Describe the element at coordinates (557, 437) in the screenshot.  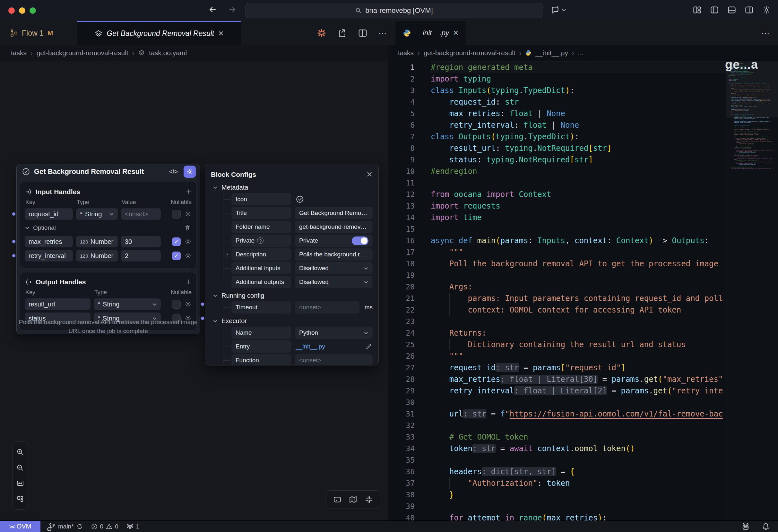
I see `code-line: 33 # Get OOMOL token` at that location.